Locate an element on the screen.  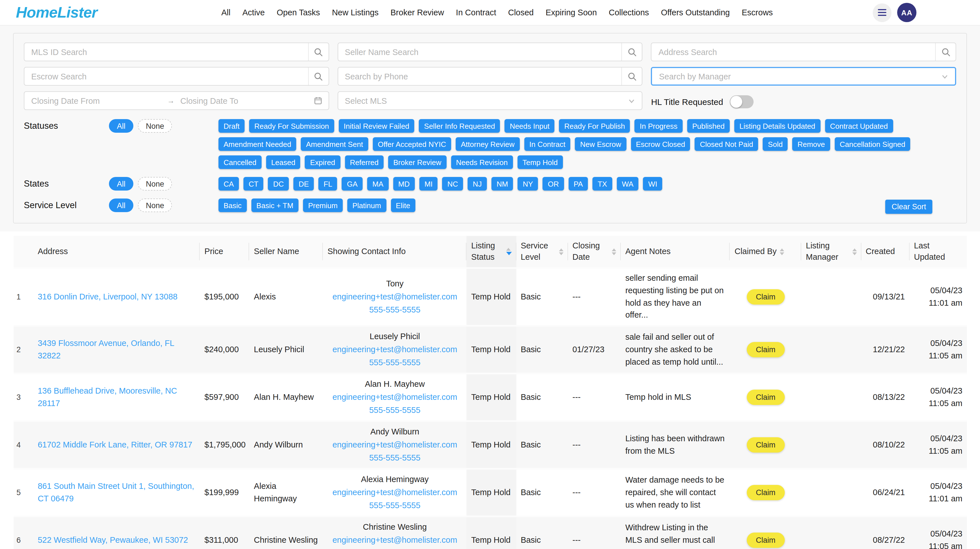
mls-id-search-input is located at coordinates (166, 52).